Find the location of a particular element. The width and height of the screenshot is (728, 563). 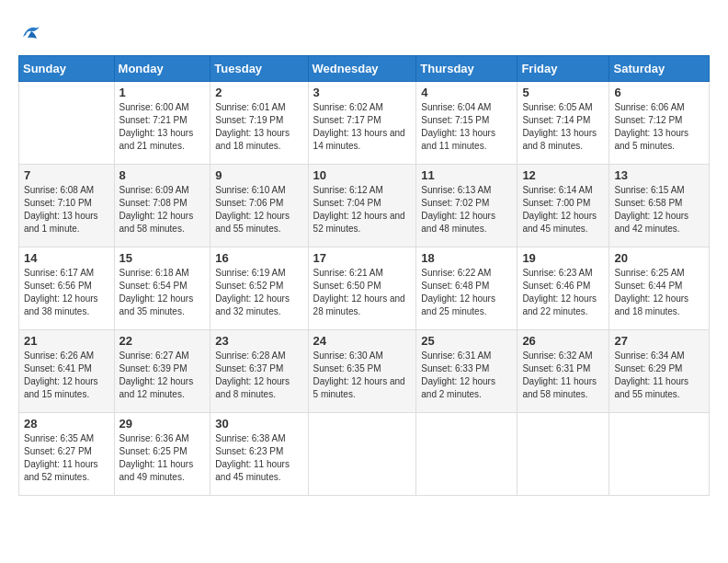

day-info: Sunrise: 6:17 AMSunset: 6:56 PMDaylight:… is located at coordinates (66, 293).